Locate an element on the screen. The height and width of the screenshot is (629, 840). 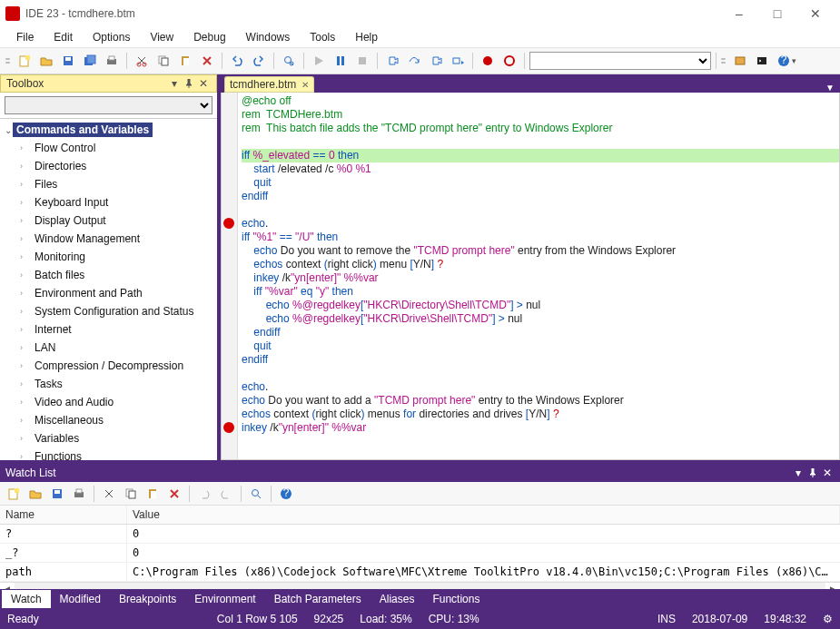
menu-windows: Windows is located at coordinates (269, 37).